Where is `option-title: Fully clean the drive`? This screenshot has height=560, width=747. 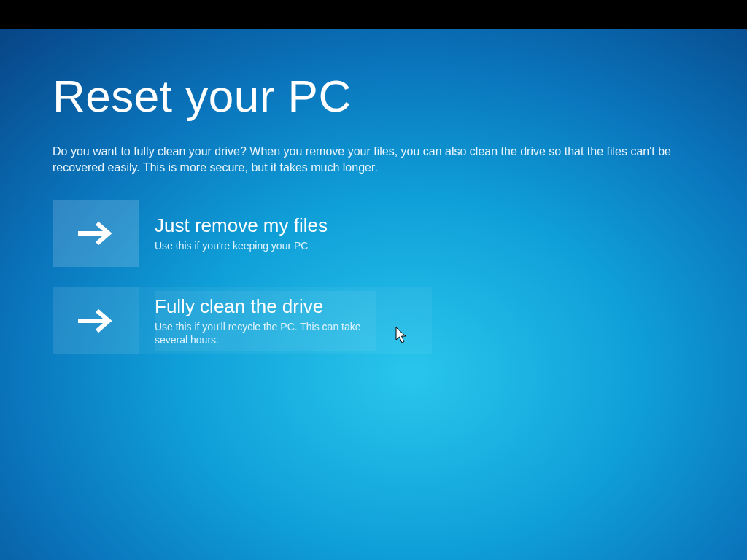
option-title: Fully clean the drive is located at coordinates (264, 306).